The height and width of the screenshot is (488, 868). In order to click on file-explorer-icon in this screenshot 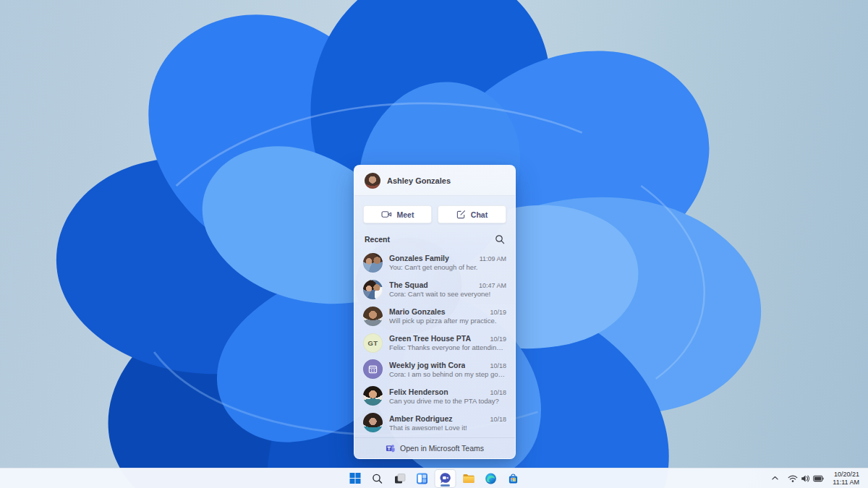, I will do `click(469, 479)`.